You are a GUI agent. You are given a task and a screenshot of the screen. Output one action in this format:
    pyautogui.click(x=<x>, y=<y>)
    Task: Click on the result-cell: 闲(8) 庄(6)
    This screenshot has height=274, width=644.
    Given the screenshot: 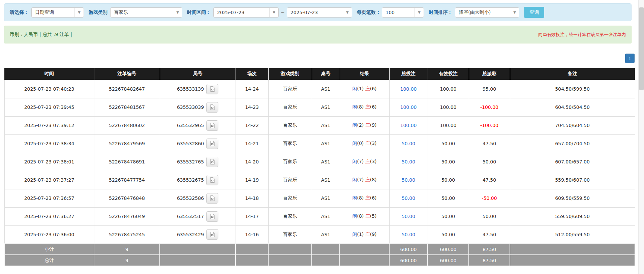 What is the action you would take?
    pyautogui.click(x=365, y=107)
    